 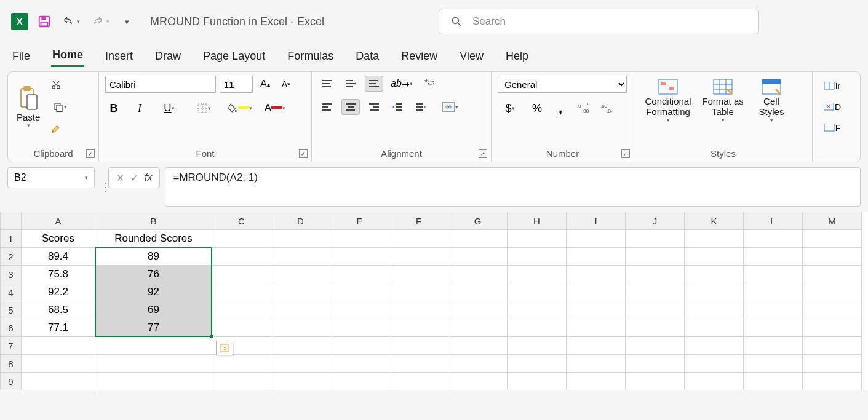 What do you see at coordinates (56, 85) in the screenshot?
I see `cut-button` at bounding box center [56, 85].